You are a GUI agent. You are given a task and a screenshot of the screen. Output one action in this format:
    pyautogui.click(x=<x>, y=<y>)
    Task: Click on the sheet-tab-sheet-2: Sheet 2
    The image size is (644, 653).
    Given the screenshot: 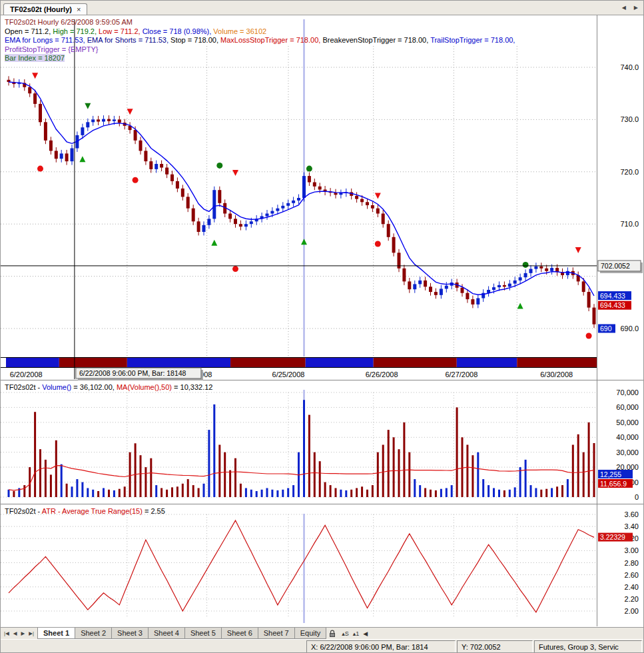 What is the action you would take?
    pyautogui.click(x=93, y=633)
    